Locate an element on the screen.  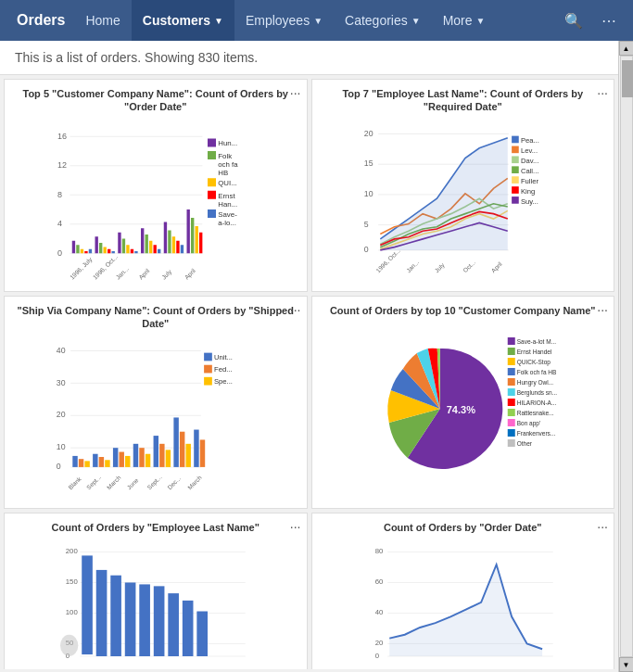
svg-text: Fuller is located at coordinates (529, 182).